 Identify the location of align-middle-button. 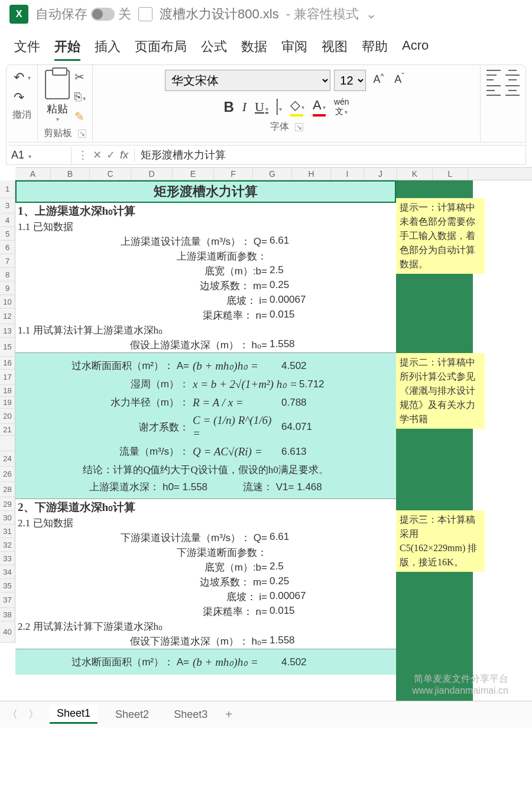
(512, 75).